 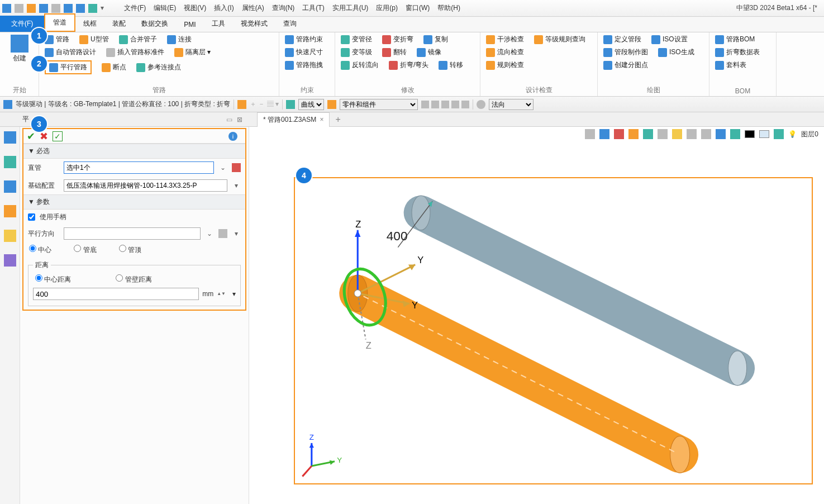 What do you see at coordinates (135, 53) in the screenshot?
I see `cmd-insert-std: 插入管路标准件` at bounding box center [135, 53].